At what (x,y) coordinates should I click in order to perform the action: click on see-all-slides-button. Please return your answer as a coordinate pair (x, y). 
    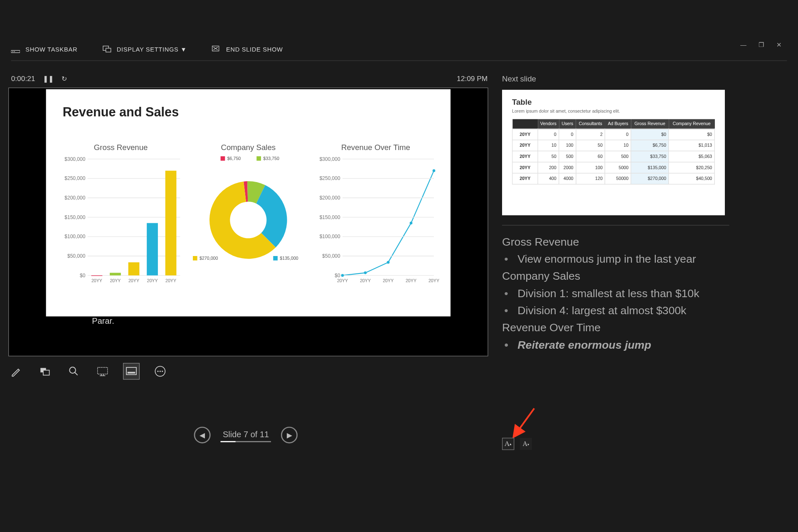
    Looking at the image, I should click on (45, 371).